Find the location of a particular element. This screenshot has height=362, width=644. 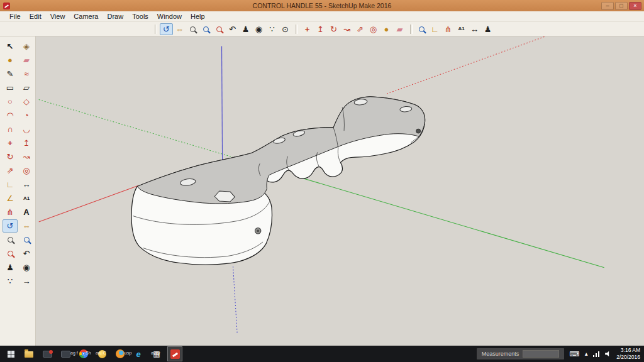

close-button: × is located at coordinates (635, 6).